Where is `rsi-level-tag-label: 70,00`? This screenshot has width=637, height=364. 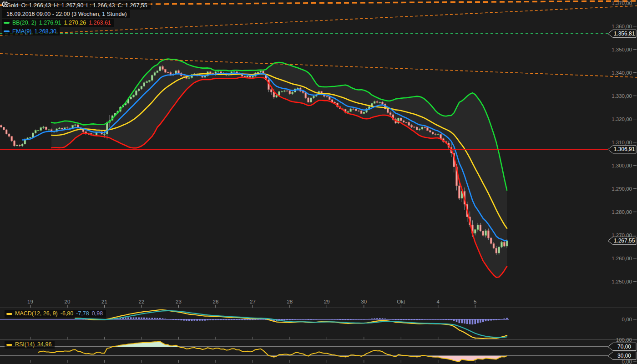 rsi-level-tag-label: 70,00 is located at coordinates (624, 347).